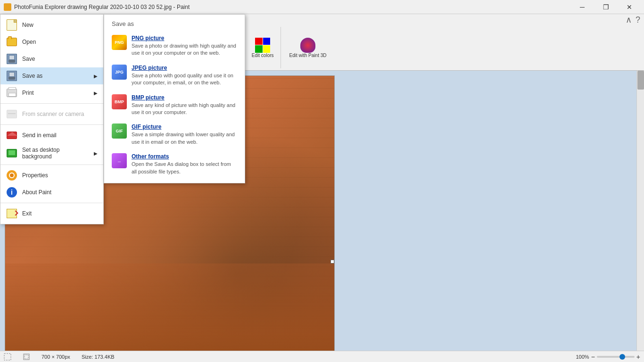  What do you see at coordinates (263, 48) in the screenshot?
I see `edit-colors-group: Edit colors` at bounding box center [263, 48].